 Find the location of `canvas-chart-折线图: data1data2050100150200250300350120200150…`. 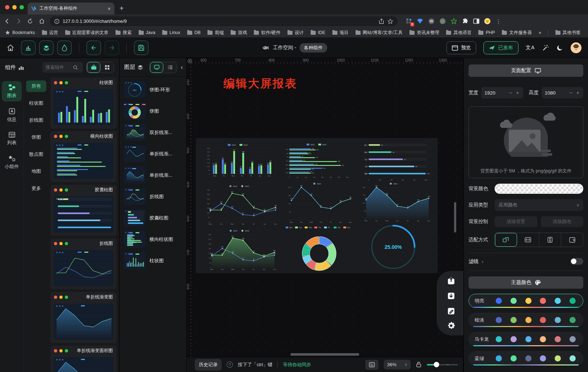

canvas-chart-折线图: data1data2050100150200250300350120200150… is located at coordinates (241, 205).